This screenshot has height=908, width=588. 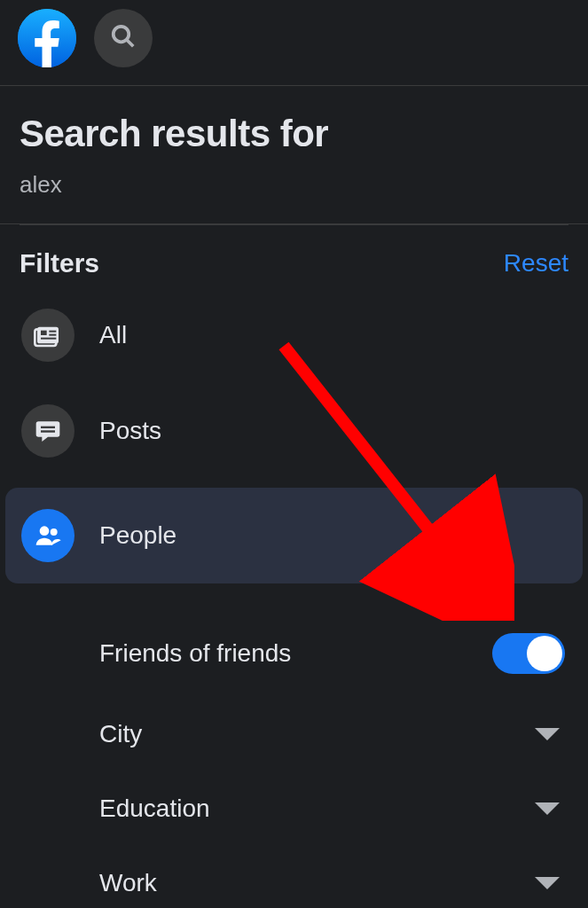 What do you see at coordinates (294, 184) in the screenshot?
I see `search-query: alex` at bounding box center [294, 184].